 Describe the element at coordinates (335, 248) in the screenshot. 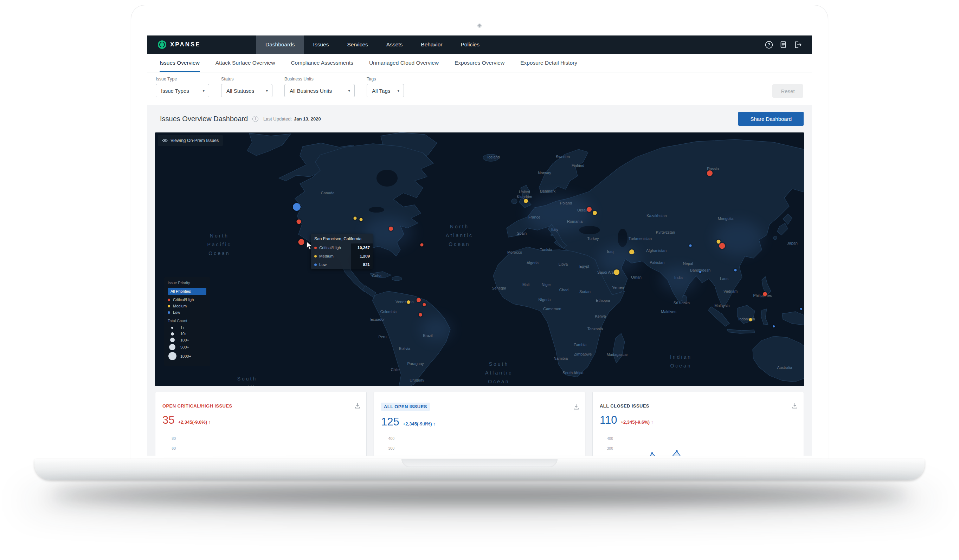

I see `tooltip-label: Critical/High` at that location.